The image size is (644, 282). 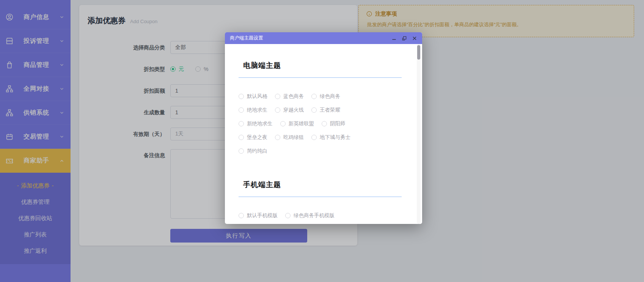 I want to click on modal-scrollbar, so click(x=419, y=134).